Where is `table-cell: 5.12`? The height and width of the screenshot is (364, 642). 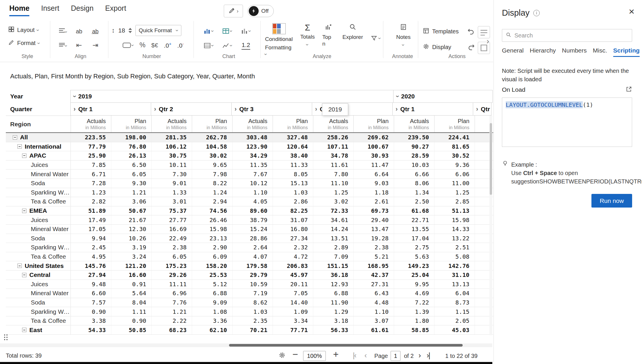 table-cell: 5.12 is located at coordinates (212, 284).